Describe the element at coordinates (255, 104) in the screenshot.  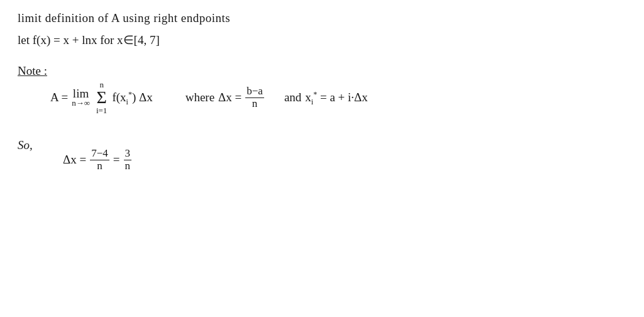
I see `fraction-denominator: n` at that location.